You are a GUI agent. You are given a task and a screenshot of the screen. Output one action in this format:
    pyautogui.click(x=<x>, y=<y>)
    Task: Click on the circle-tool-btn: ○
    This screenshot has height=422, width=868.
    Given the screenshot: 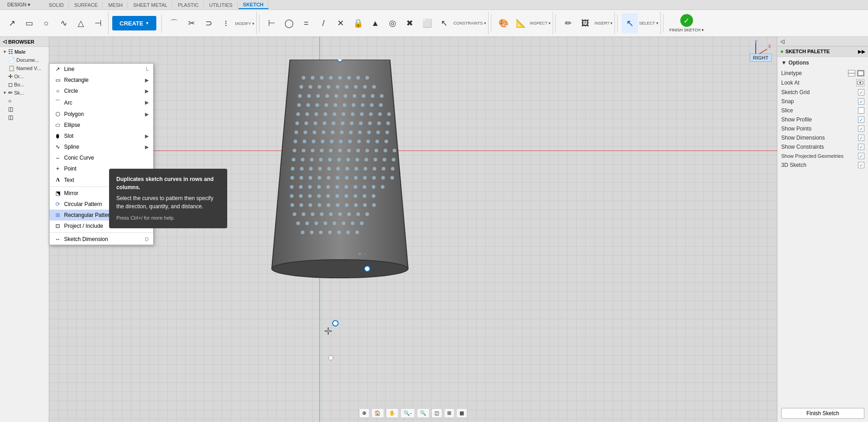 What is the action you would take?
    pyautogui.click(x=46, y=23)
    